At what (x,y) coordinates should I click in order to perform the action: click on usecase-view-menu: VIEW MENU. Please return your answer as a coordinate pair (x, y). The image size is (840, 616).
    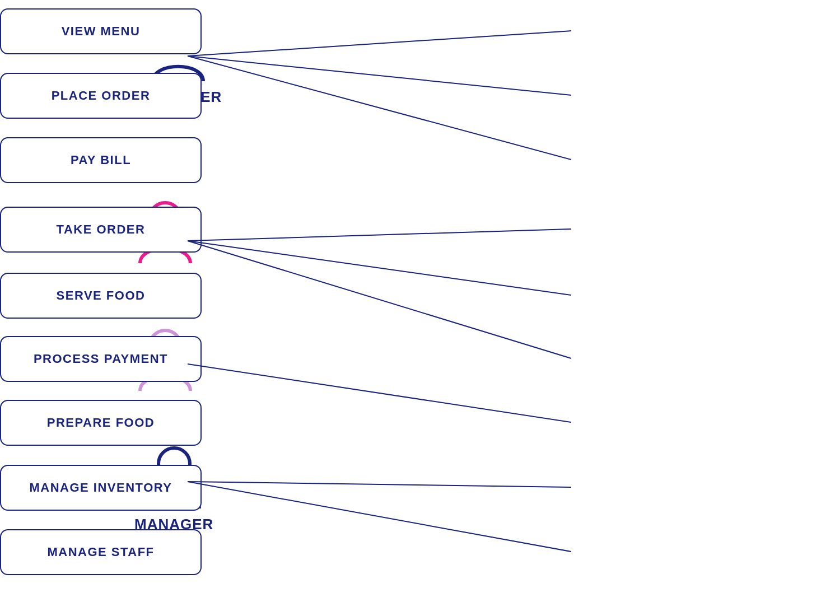
    Looking at the image, I should click on (101, 31).